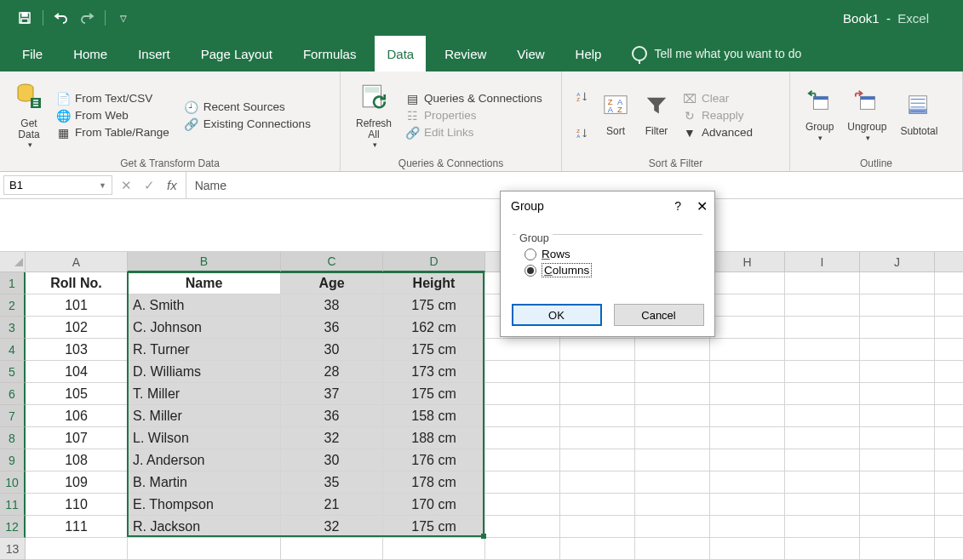 The image size is (963, 560). Describe the element at coordinates (673, 483) in the screenshot. I see `cell-G10` at that location.